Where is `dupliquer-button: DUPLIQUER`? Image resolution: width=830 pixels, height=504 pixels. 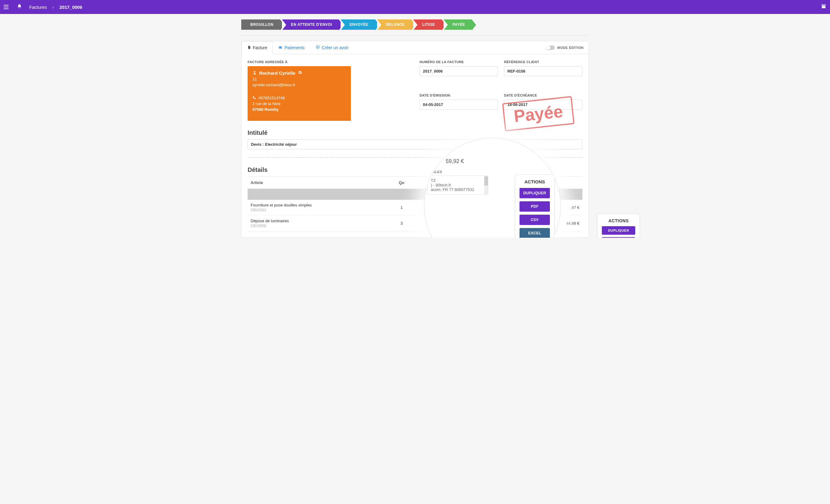
dupliquer-button: DUPLIQUER is located at coordinates (618, 230).